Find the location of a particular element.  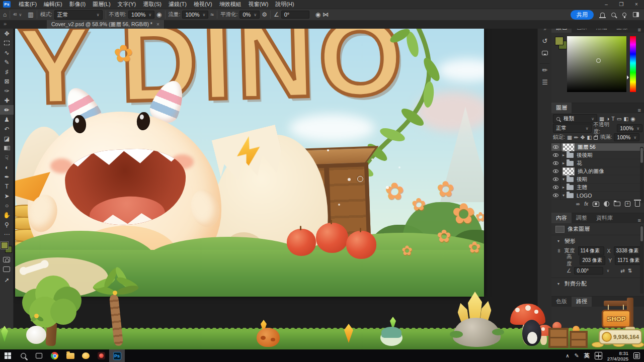

taskbar-photoshop: Ps is located at coordinates (117, 356).